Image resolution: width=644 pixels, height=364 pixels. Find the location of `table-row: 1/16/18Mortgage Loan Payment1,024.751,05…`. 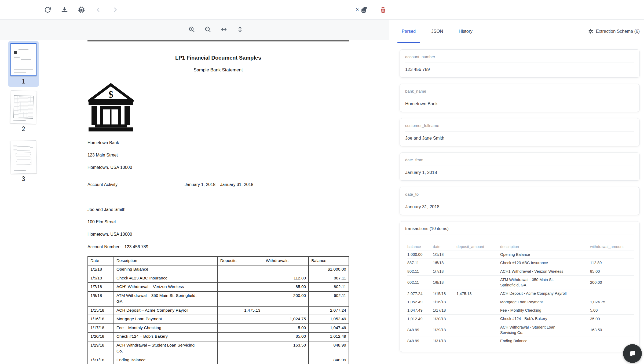

table-row: 1/16/18Mortgage Loan Payment1,024.751,05… is located at coordinates (218, 319).